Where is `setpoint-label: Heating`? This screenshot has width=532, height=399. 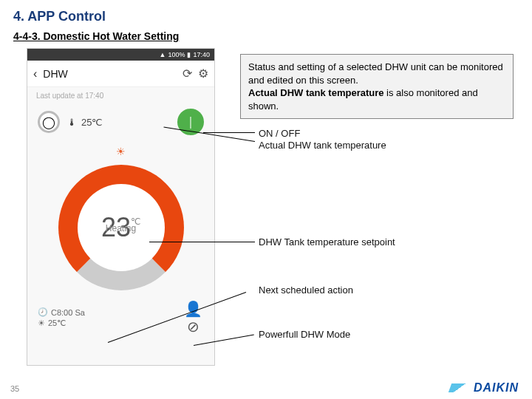
setpoint-label: Heating is located at coordinates (121, 228).